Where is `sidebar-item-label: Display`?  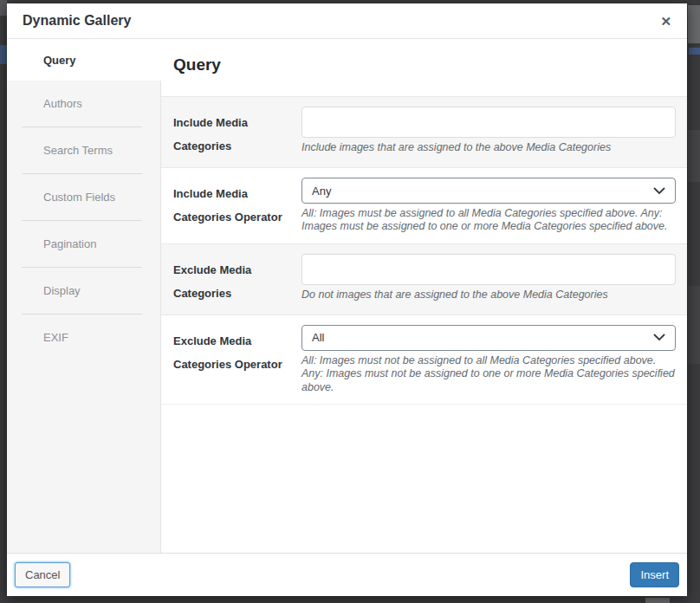 sidebar-item-label: Display is located at coordinates (62, 291).